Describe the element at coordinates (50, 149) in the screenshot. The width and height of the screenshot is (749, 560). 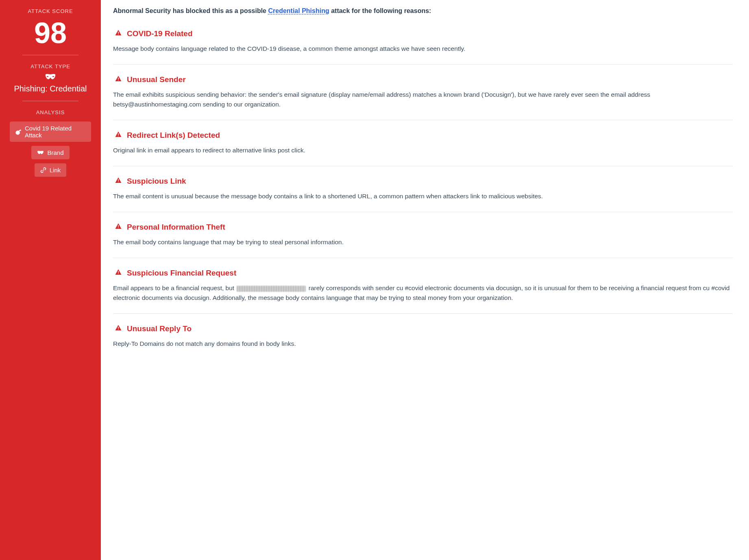
I see `analysis-tags: Covid 19 Related Attack Brand Link` at that location.